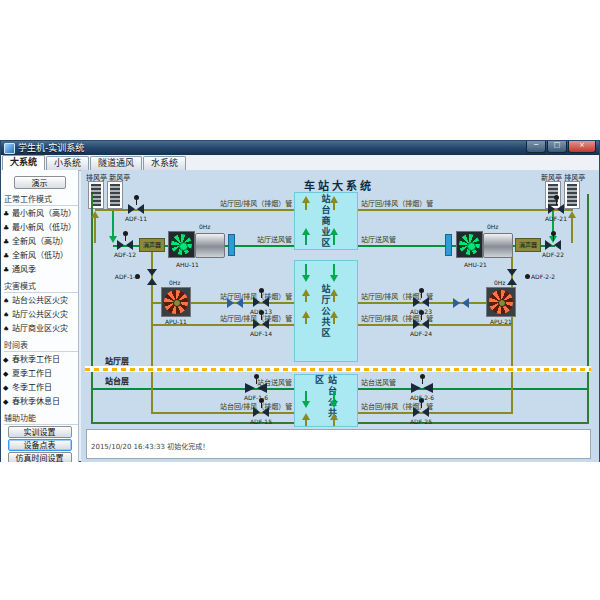 The width and height of the screenshot is (600, 600). I want to click on minimize-button: ─, so click(536, 147).